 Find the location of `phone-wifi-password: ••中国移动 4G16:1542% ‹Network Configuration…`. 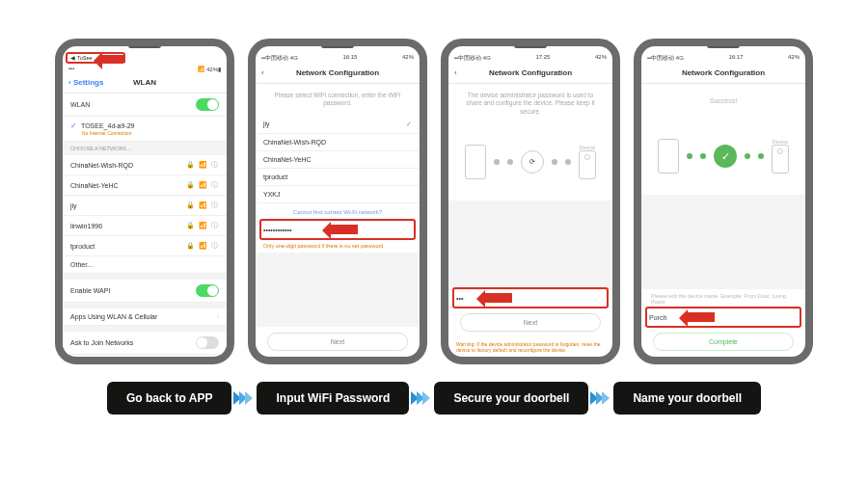

phone-wifi-password: ••中国移动 4G16:1542% ‹Network Configuration… is located at coordinates (338, 201).